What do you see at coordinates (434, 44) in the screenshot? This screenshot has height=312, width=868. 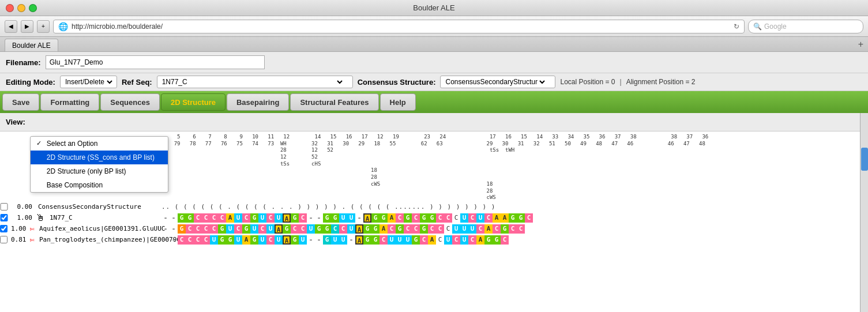 I see `tab-bar: Boulder ALE +` at bounding box center [434, 44].